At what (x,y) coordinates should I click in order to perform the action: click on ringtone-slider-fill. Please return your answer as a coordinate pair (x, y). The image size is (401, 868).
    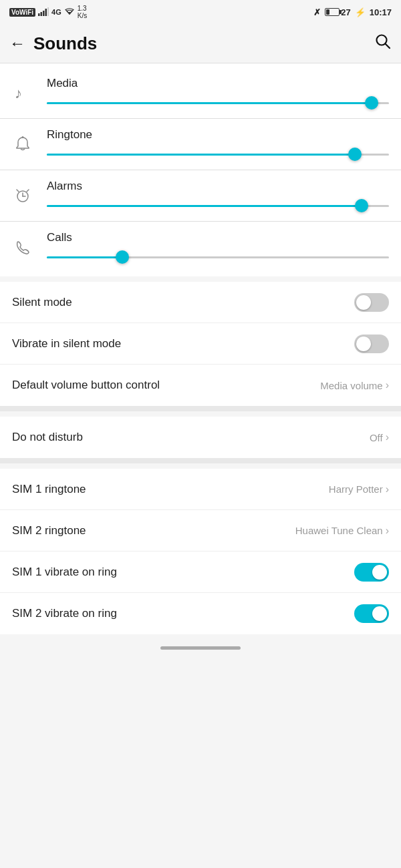
    Looking at the image, I should click on (200, 155).